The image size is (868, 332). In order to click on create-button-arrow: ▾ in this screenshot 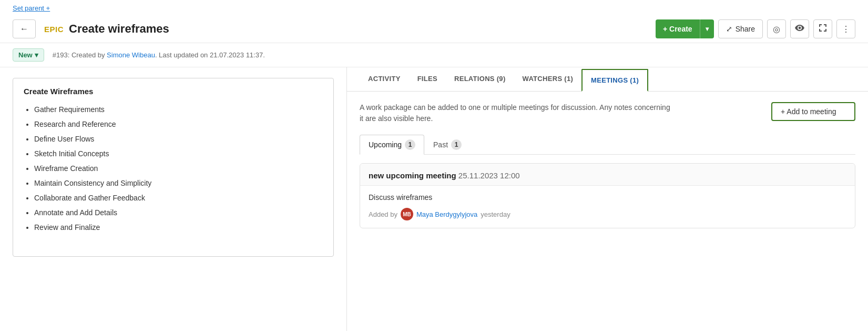, I will do `click(707, 29)`.